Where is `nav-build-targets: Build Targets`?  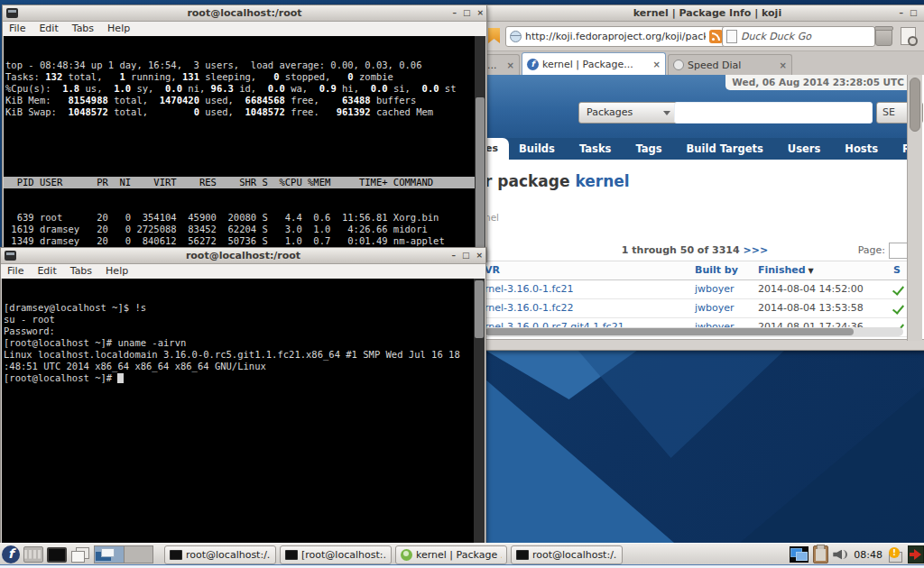 nav-build-targets: Build Targets is located at coordinates (725, 149).